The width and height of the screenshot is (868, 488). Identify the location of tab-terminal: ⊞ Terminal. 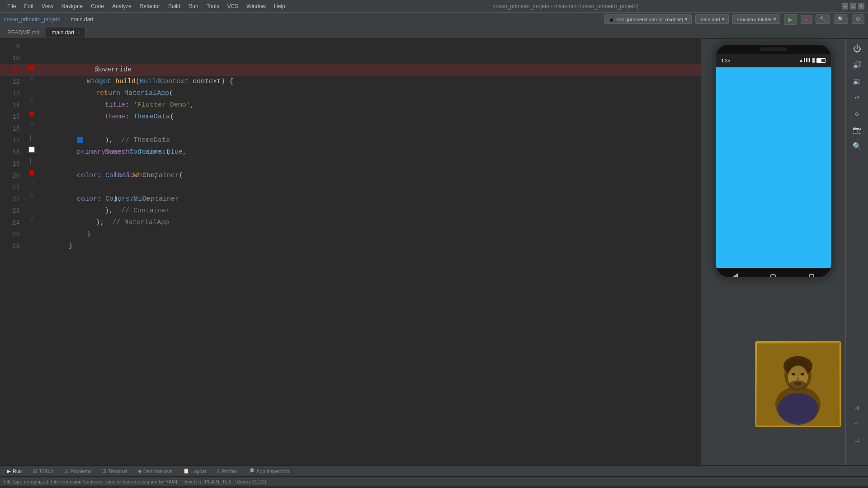
(115, 471).